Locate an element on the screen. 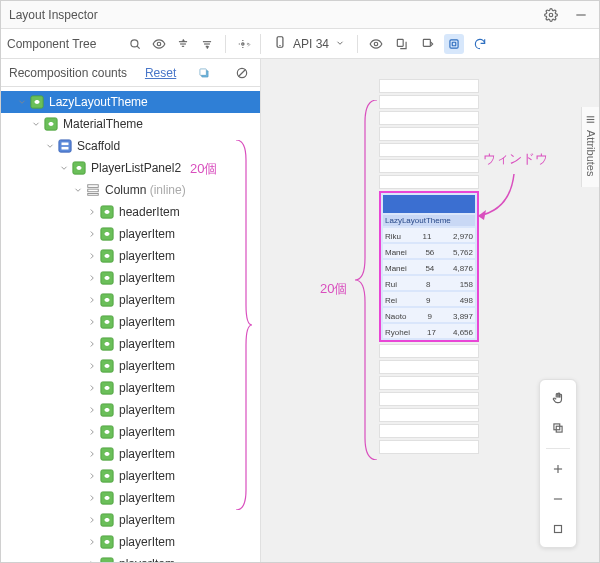 The width and height of the screenshot is (600, 563). zoom-fit-icon is located at coordinates (558, 529).